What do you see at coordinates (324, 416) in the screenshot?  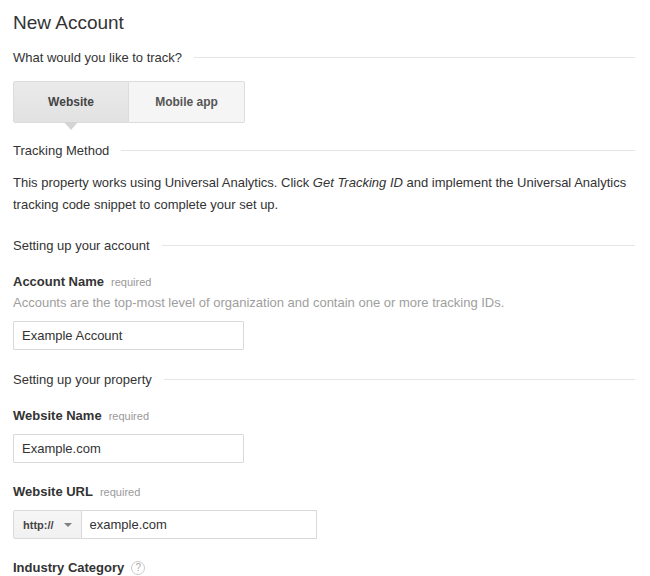 I see `website-name-label-row: Website Name required` at bounding box center [324, 416].